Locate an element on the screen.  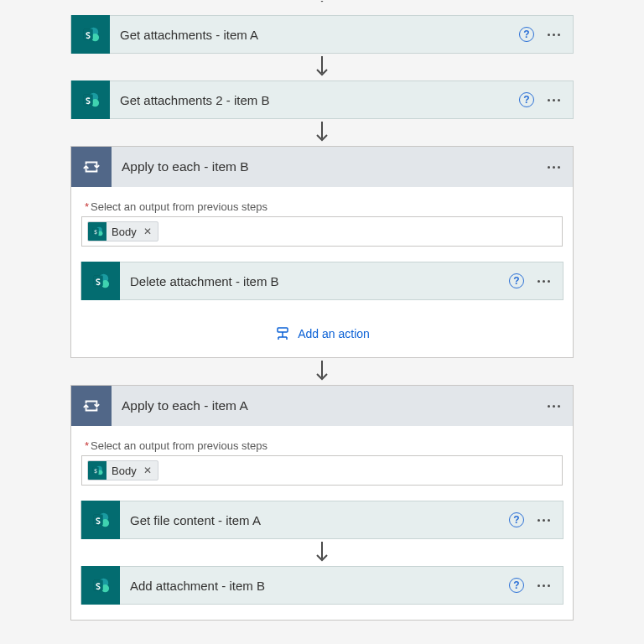
action-title: Get attachments 2 - item B is located at coordinates (314, 101).